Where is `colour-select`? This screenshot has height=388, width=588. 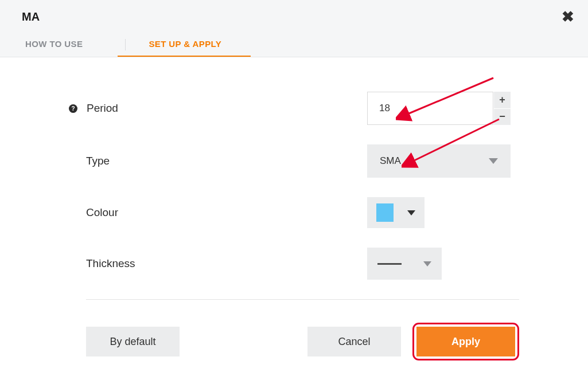 colour-select is located at coordinates (396, 213).